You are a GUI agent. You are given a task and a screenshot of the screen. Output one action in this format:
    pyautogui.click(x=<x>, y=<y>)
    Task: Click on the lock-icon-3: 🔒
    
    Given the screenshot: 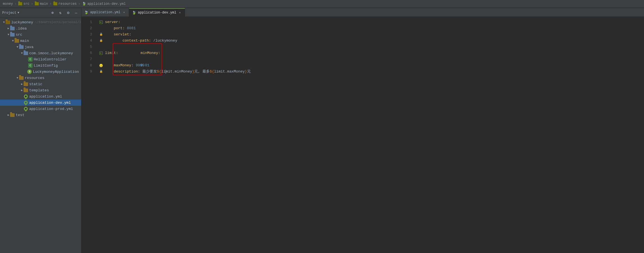 What is the action you would take?
    pyautogui.click(x=101, y=35)
    